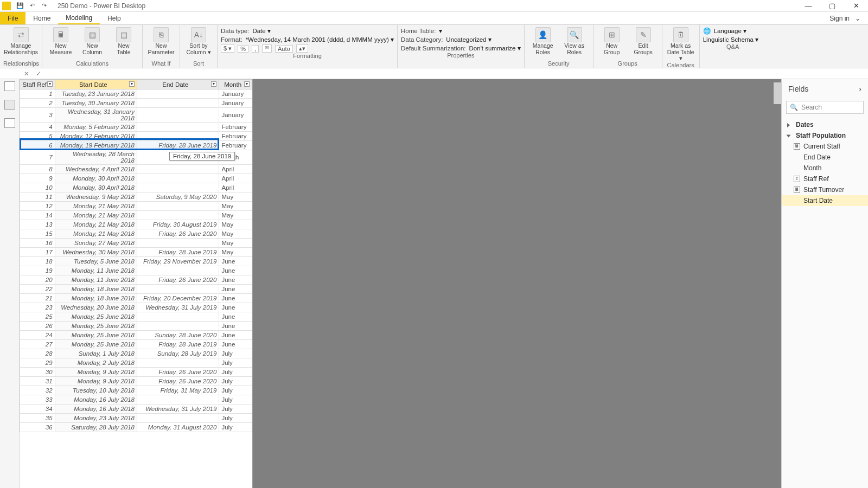  What do you see at coordinates (612, 41) in the screenshot?
I see `new-group-button: ⊞New Group` at bounding box center [612, 41].